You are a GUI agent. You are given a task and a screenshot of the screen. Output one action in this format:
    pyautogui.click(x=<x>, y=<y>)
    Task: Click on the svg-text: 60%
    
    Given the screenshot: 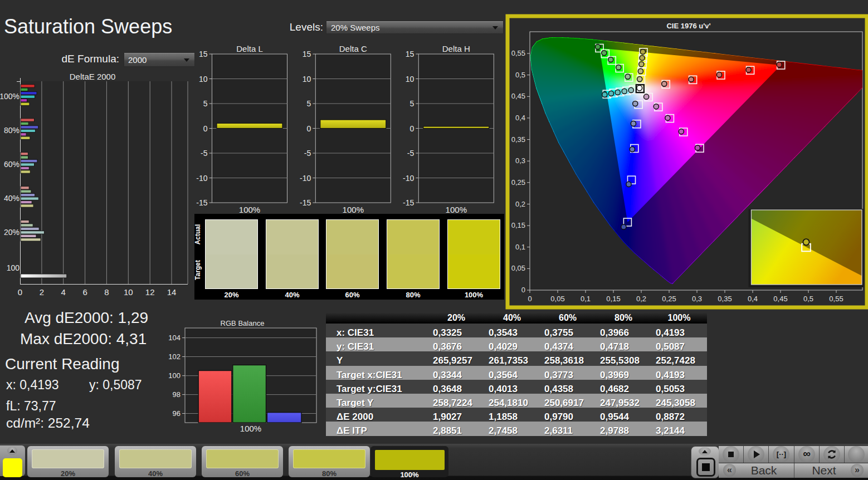 What is the action you would take?
    pyautogui.click(x=12, y=164)
    